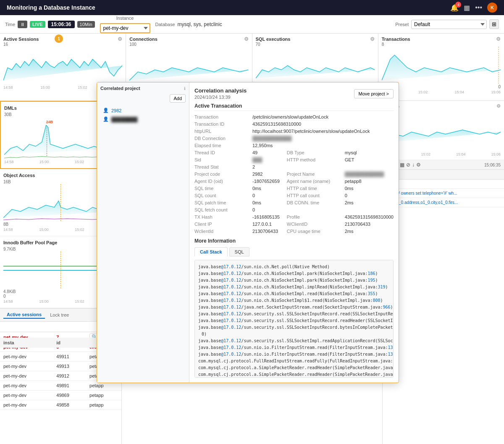  Describe the element at coordinates (26, 343) in the screenshot. I see `col-instance: insta` at that location.